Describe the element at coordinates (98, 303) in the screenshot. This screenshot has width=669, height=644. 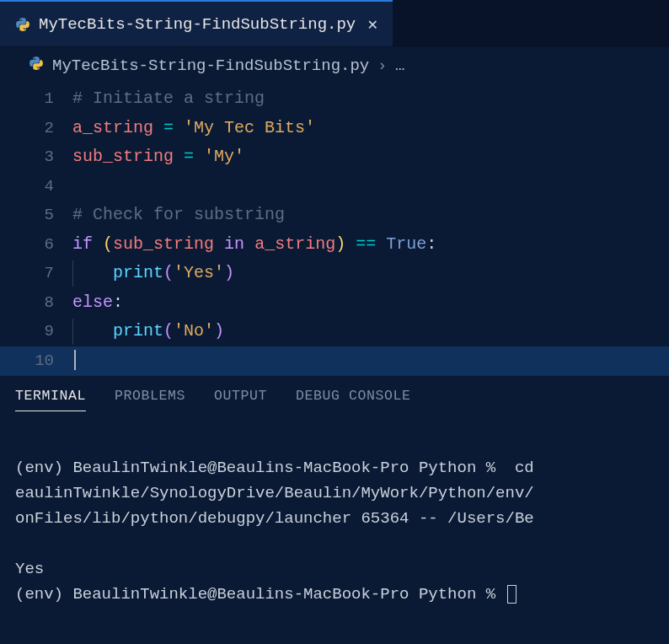
I see `code-content: else:` at that location.